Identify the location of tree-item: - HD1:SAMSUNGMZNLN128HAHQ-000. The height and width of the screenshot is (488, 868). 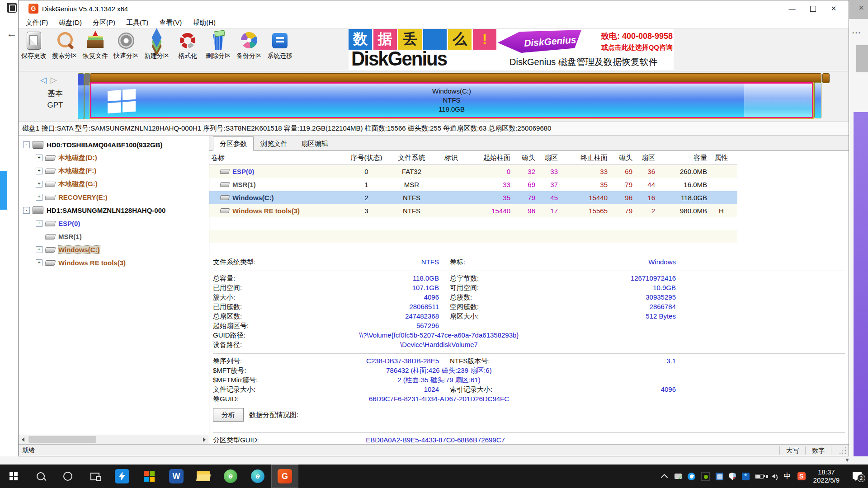
(114, 211).